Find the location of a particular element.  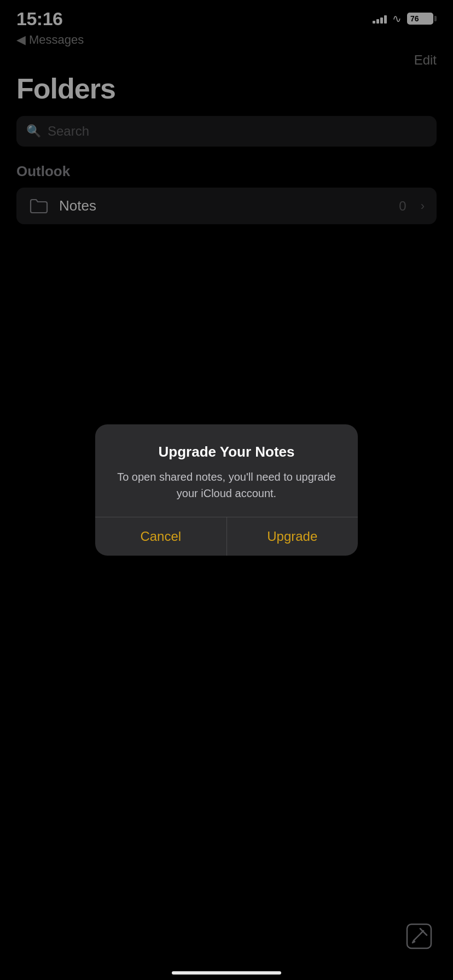

alert-dialog: Upgrade Your Notes To open shared notes,… is located at coordinates (226, 490).